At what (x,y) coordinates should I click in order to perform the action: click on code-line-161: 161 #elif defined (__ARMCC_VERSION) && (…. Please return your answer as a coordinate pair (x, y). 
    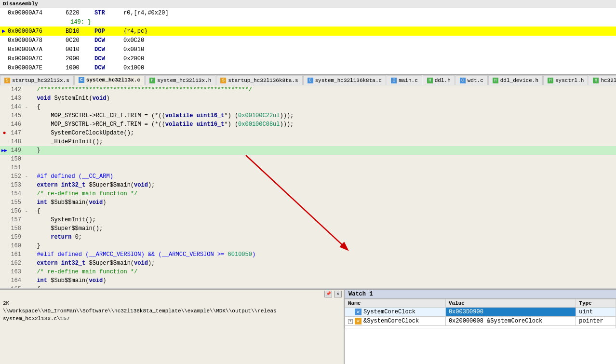
    Looking at the image, I should click on (308, 255).